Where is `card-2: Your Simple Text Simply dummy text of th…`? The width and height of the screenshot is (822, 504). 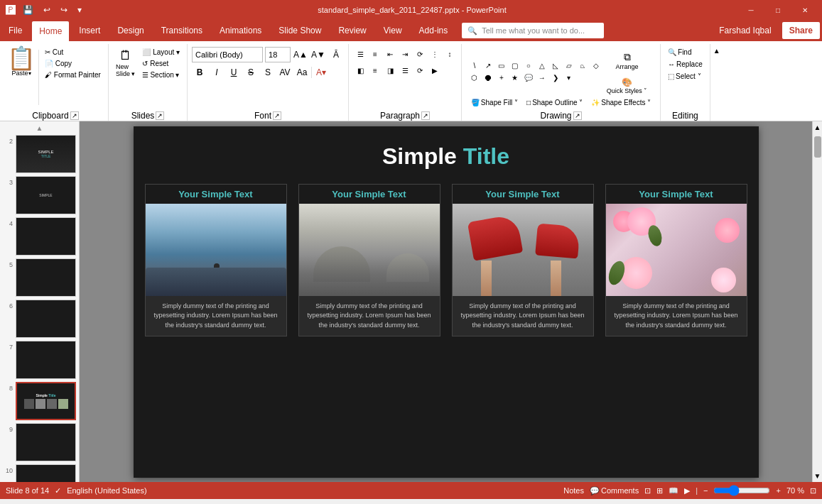
card-2: Your Simple Text Simply dummy text of th… is located at coordinates (369, 261).